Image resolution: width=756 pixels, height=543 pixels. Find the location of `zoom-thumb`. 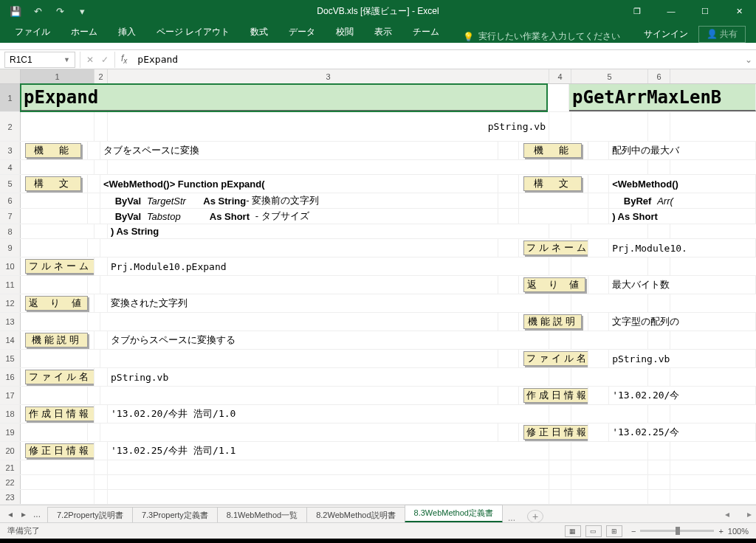

zoom-thumb is located at coordinates (678, 531).